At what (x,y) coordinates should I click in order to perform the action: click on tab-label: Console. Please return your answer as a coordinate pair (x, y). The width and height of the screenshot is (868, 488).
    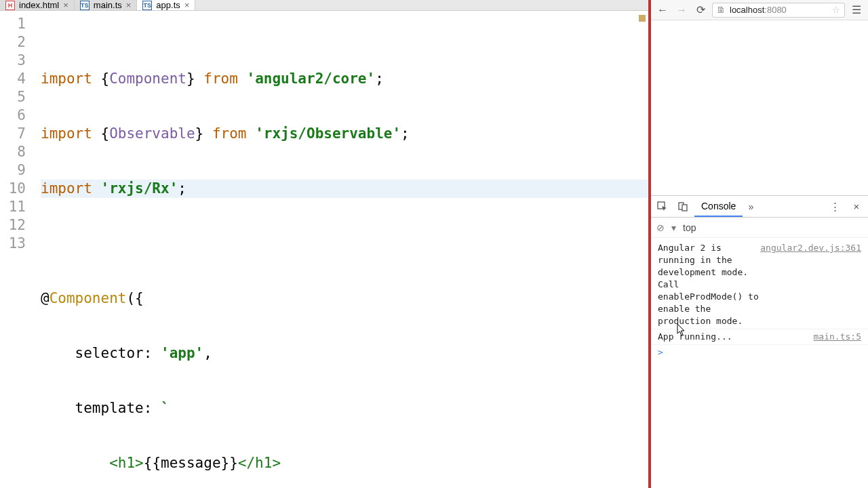
    Looking at the image, I should click on (719, 206).